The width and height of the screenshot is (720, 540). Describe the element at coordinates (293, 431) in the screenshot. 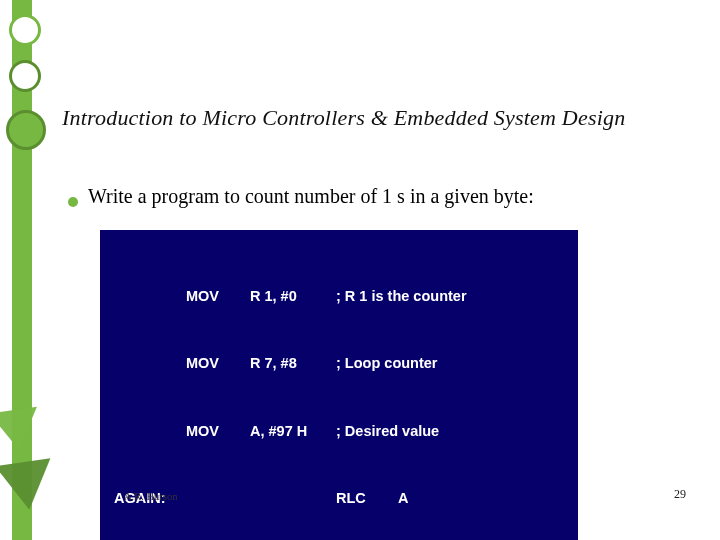

I see `code-arg: A, #97 H` at that location.